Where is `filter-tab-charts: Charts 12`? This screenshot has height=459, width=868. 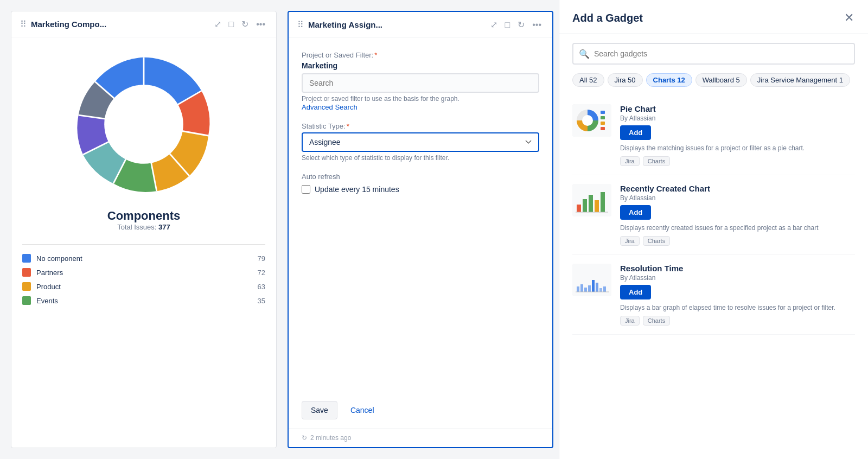 filter-tab-charts: Charts 12 is located at coordinates (669, 80).